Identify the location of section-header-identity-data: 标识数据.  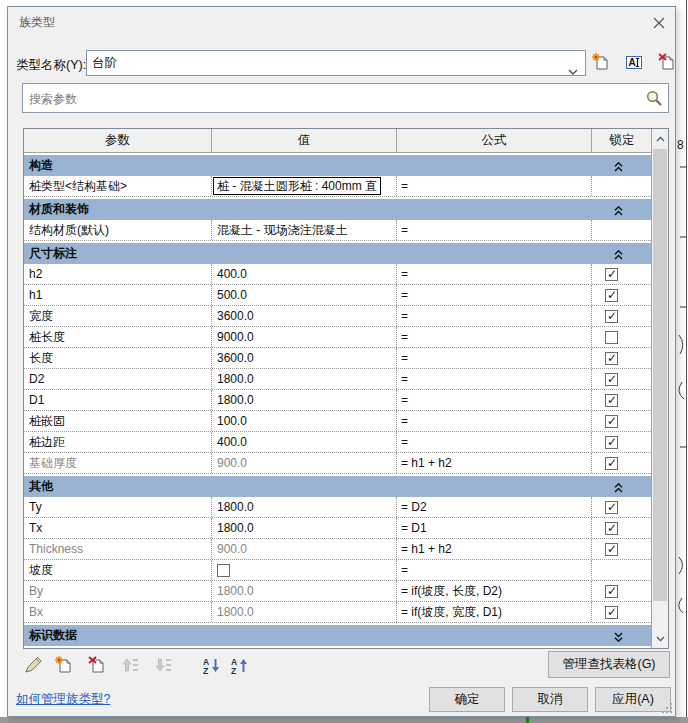
(338, 634).